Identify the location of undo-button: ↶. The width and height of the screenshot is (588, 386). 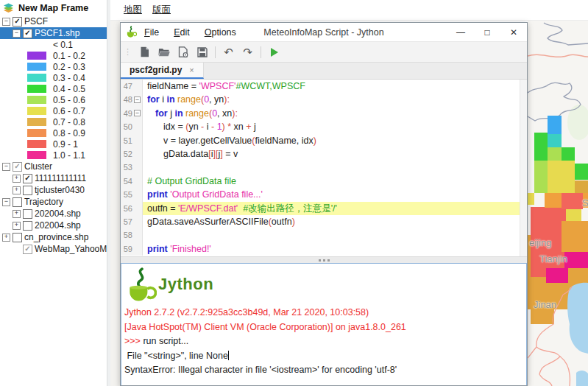
(228, 52).